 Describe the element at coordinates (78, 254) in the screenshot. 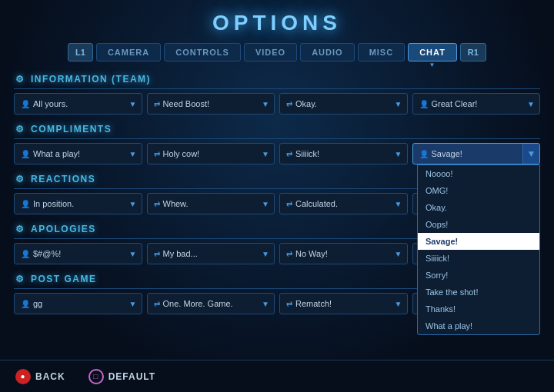

I see `apol-select-1: 👤 $#@%! ▼` at that location.